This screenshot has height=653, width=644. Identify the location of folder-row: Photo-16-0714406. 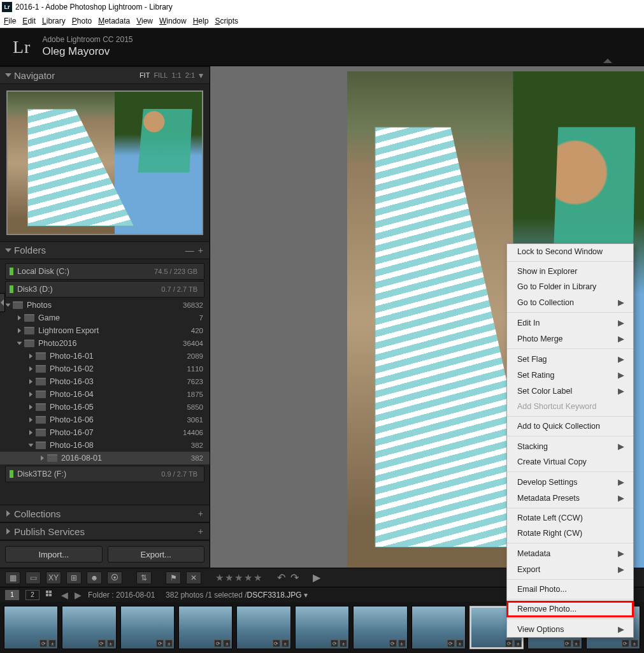
(104, 433).